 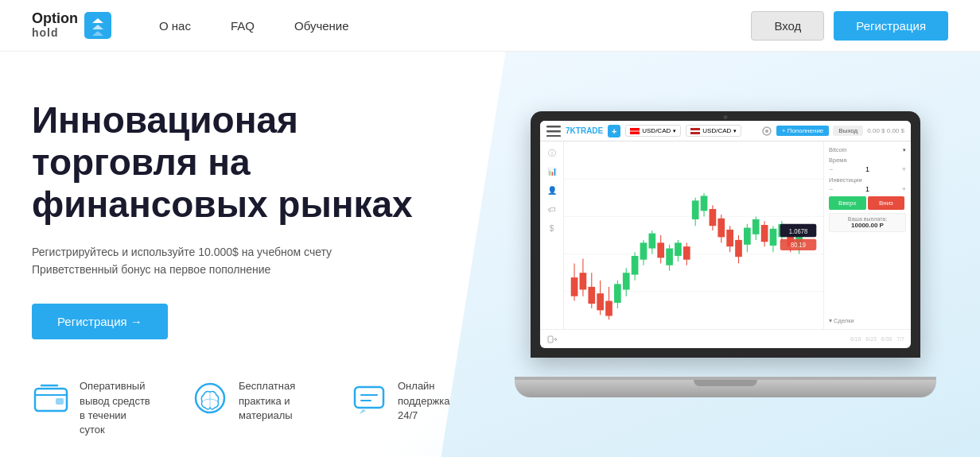 I want to click on brain-icon, so click(x=210, y=398).